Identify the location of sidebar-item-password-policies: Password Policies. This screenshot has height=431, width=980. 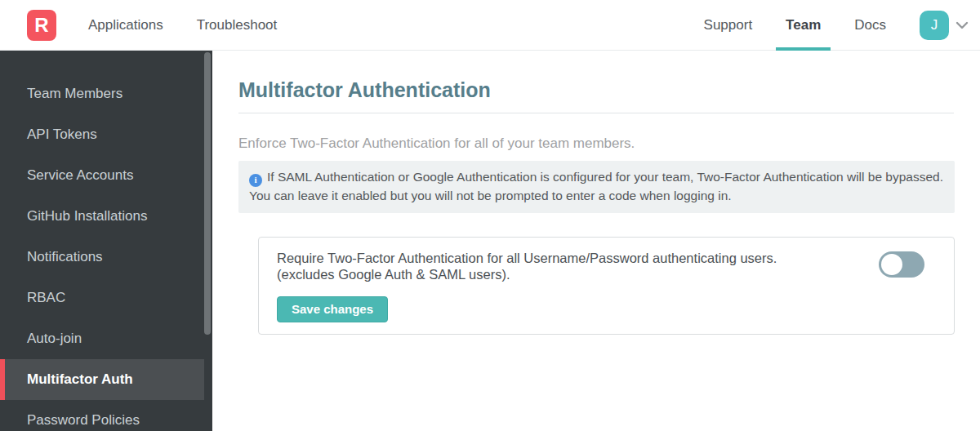
(102, 415).